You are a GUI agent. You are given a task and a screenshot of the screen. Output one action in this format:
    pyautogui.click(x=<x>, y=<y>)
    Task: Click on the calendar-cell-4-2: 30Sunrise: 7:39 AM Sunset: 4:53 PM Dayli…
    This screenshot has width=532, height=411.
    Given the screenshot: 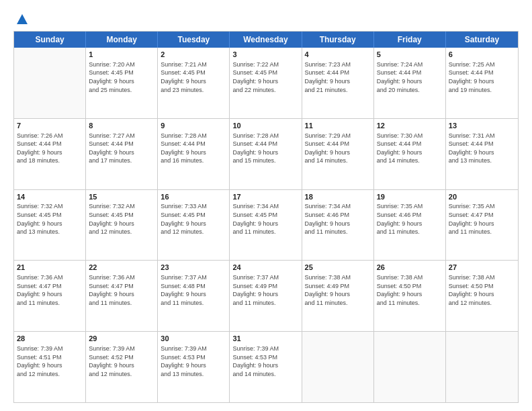 What is the action you would take?
    pyautogui.click(x=193, y=367)
    